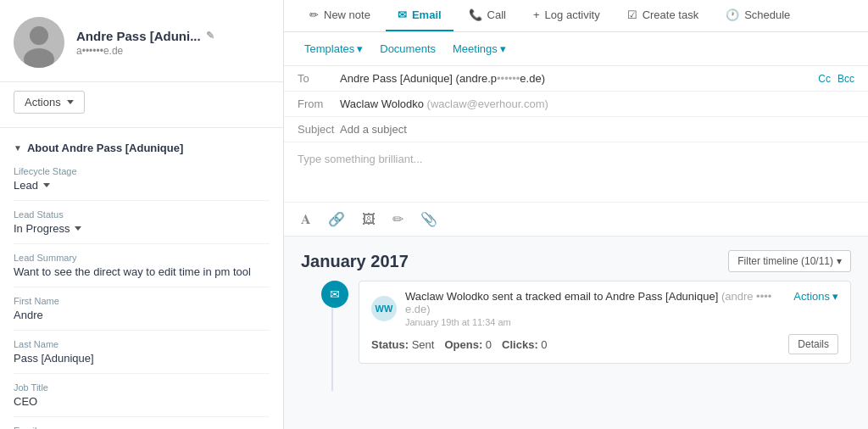 The width and height of the screenshot is (868, 429). I want to click on bcc-button: Bcc, so click(846, 79).